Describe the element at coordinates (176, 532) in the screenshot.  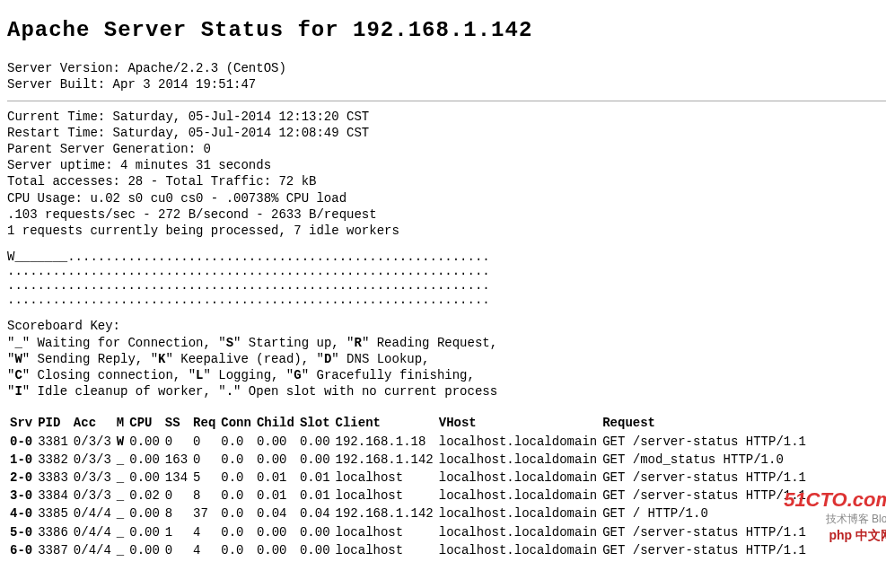
I see `table-cell: 1` at that location.